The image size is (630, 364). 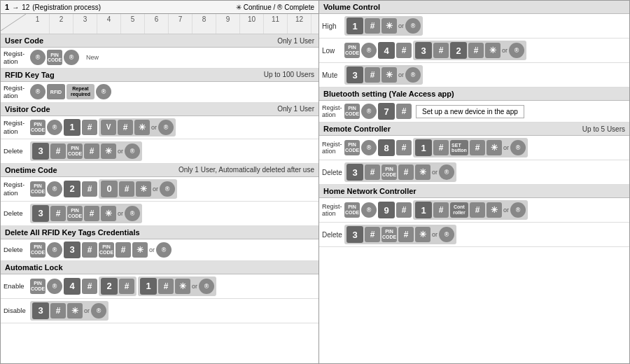 What do you see at coordinates (7, 7) in the screenshot?
I see `step-start: 1` at bounding box center [7, 7].